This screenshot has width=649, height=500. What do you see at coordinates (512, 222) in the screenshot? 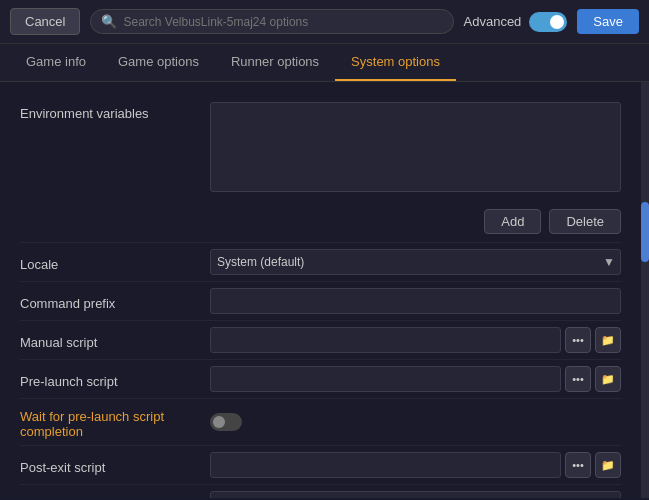
I see `add-button: Add` at bounding box center [512, 222].